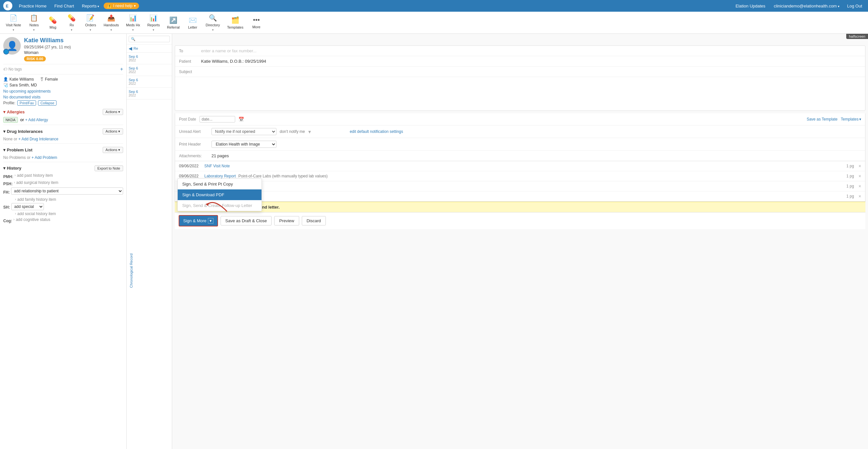  Describe the element at coordinates (292, 131) in the screenshot. I see `dont-notify-label: don't notify me` at that location.